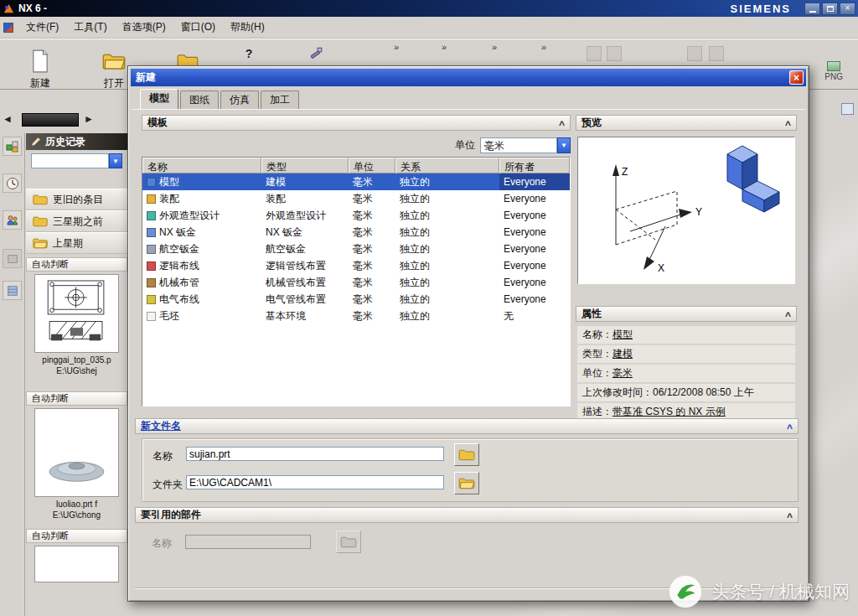 The height and width of the screenshot is (616, 858). What do you see at coordinates (848, 109) in the screenshot?
I see `view-mini-icon` at bounding box center [848, 109].